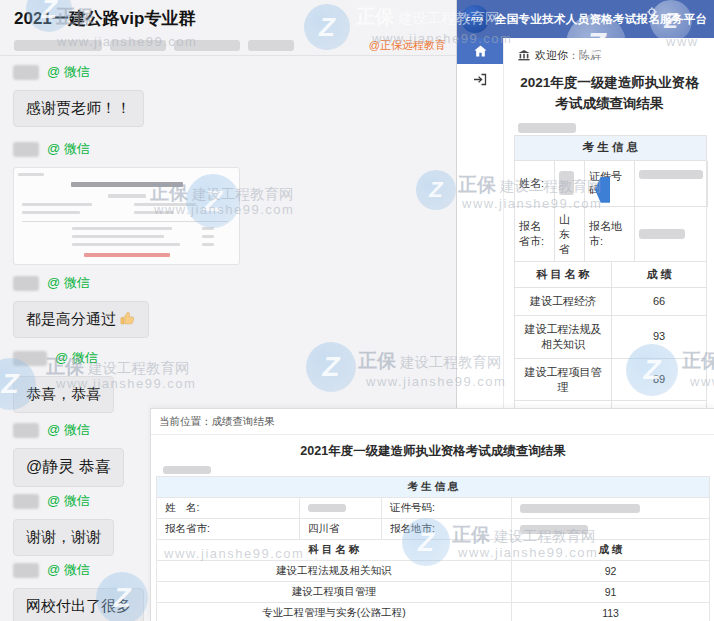 Image resolution: width=714 pixels, height=621 pixels. I want to click on chat-message: @ 微信 @静灵 恭喜, so click(68, 454).